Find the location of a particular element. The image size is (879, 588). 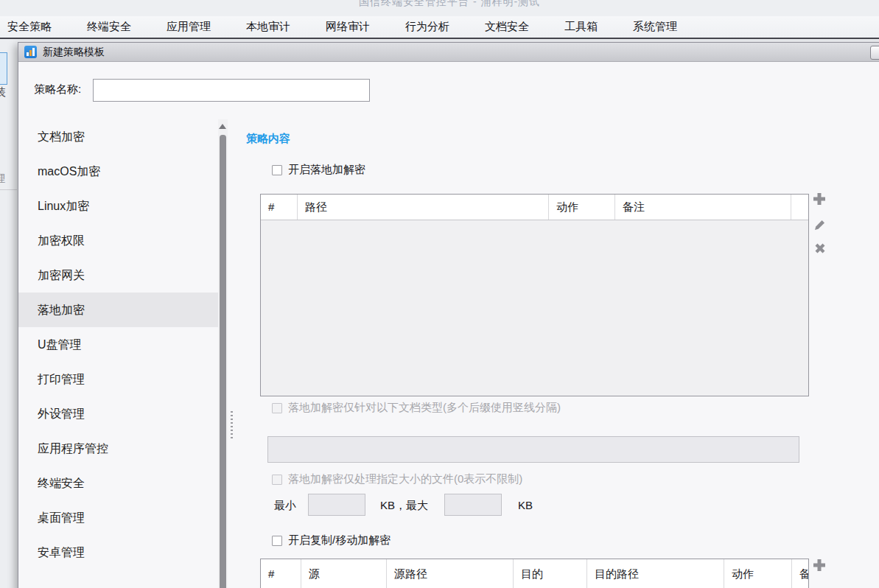

scrollbar-thumb is located at coordinates (223, 361).